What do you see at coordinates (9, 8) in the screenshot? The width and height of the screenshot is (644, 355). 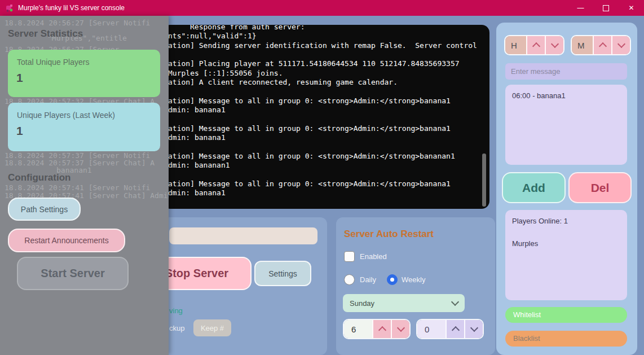 I see `app-icon` at bounding box center [9, 8].